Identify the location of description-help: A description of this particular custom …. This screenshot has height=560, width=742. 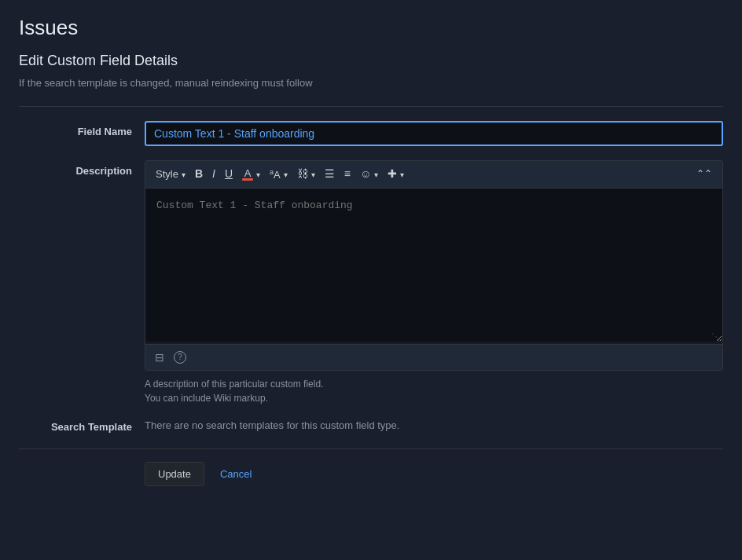
(434, 391).